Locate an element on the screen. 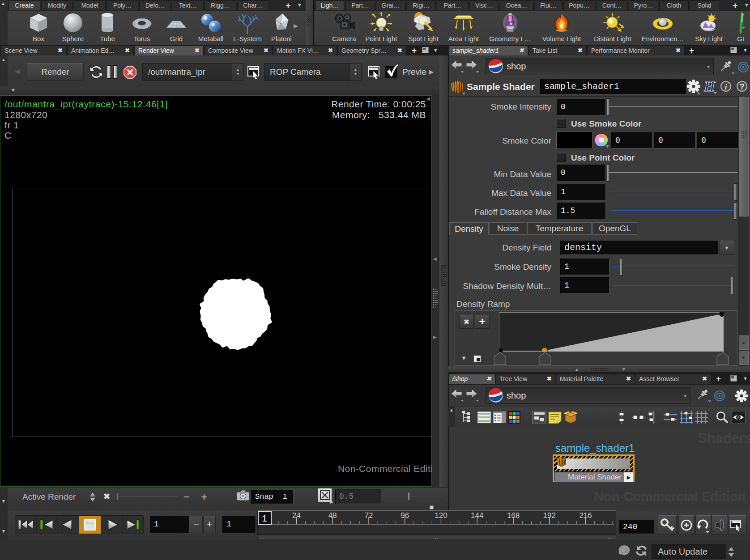 The height and width of the screenshot is (560, 750). svg-text: 72 is located at coordinates (369, 515).